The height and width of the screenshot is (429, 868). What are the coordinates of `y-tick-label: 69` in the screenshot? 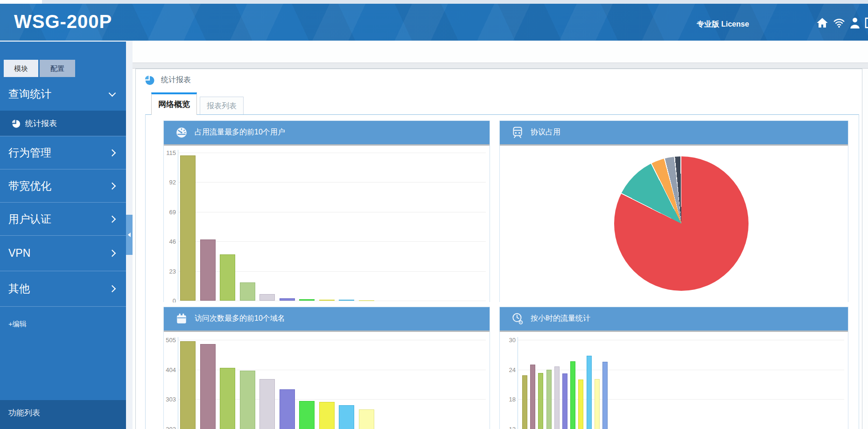 It's located at (170, 212).